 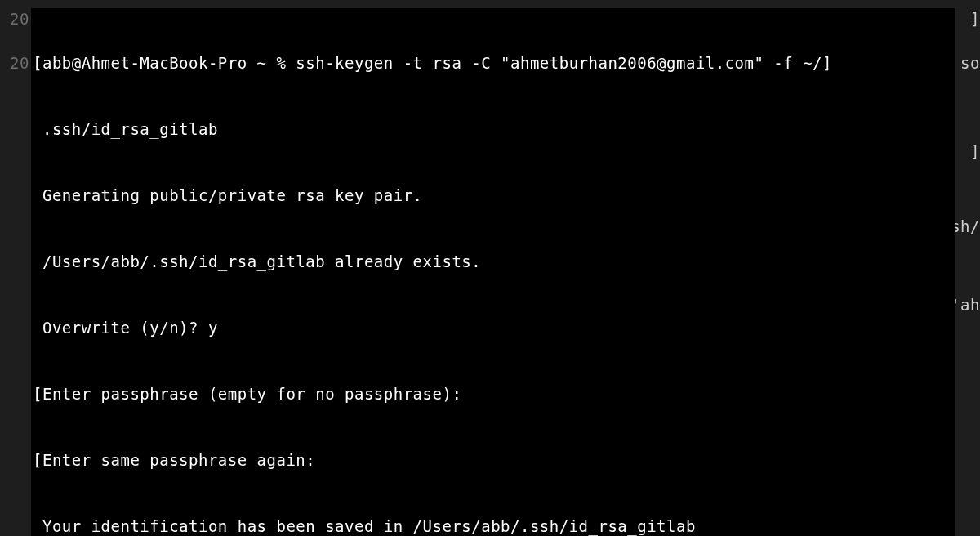 I want to click on terminal-line: .ssh/id_rsa_gitlab, so click(x=493, y=129).